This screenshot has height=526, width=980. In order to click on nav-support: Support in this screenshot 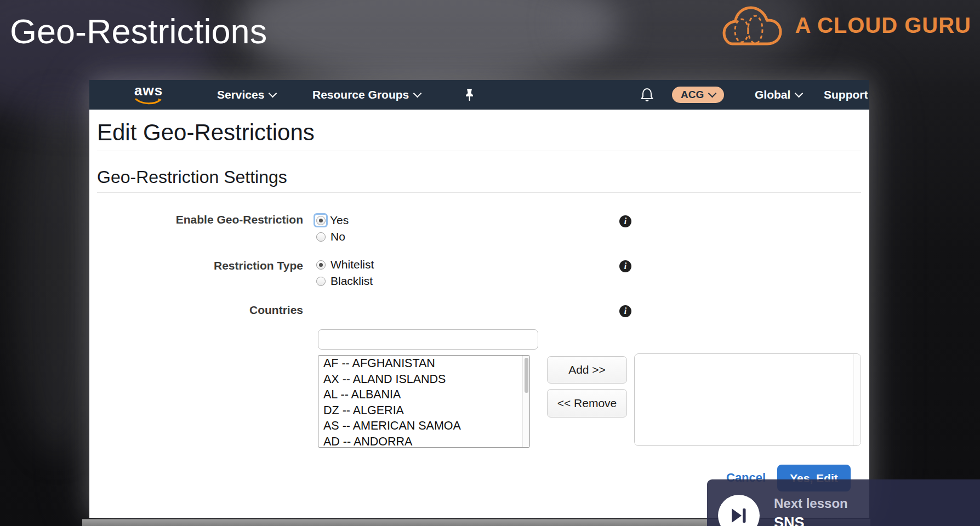, I will do `click(846, 95)`.